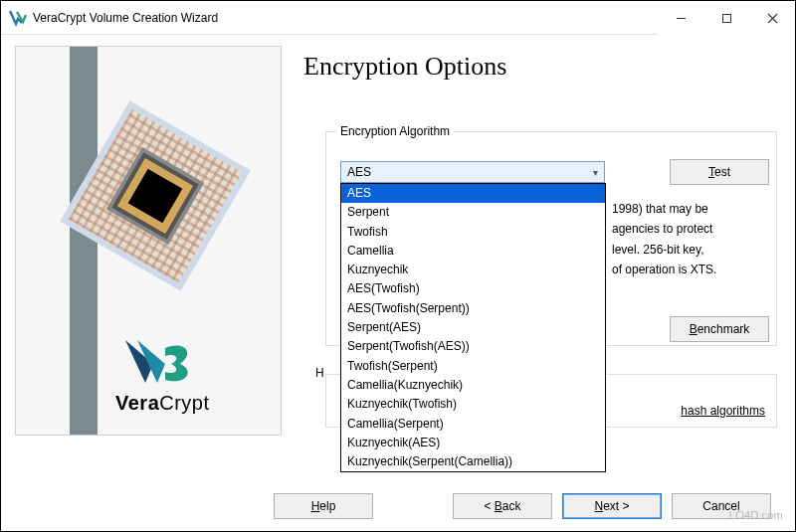 Image resolution: width=796 pixels, height=532 pixels. Describe the element at coordinates (722, 411) in the screenshot. I see `hash-algorithms-link: hash algorithms` at that location.